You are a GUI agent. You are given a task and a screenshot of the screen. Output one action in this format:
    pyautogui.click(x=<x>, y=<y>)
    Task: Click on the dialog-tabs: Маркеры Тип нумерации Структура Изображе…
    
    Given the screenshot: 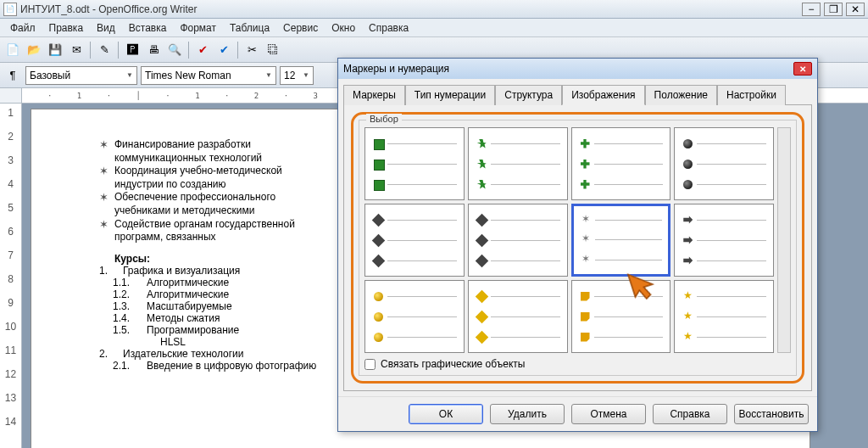 What is the action you would take?
    pyautogui.click(x=578, y=92)
    